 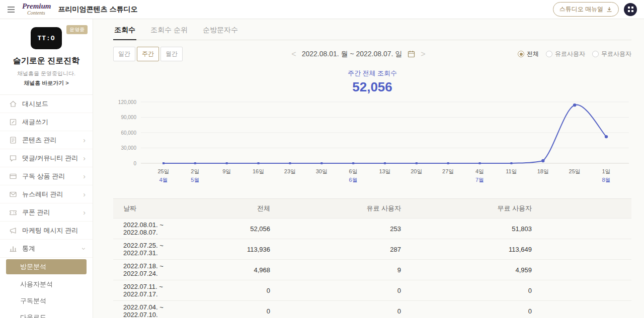 What do you see at coordinates (135, 164) in the screenshot?
I see `svg-text: 0` at bounding box center [135, 164].